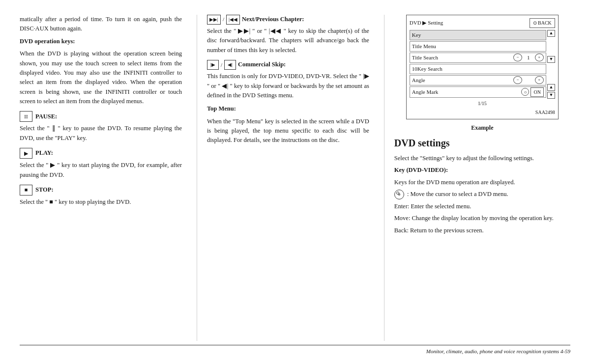  Describe the element at coordinates (482, 104) in the screenshot. I see `page-number: 1/15` at that location.